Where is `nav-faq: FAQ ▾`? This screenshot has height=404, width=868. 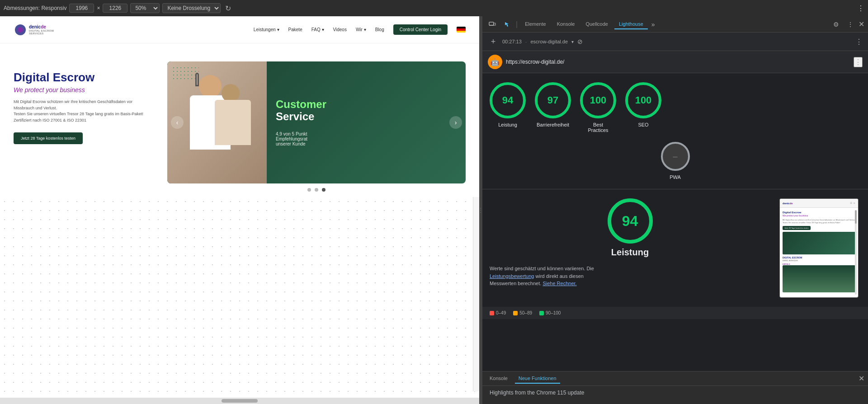
nav-faq: FAQ ▾ is located at coordinates (318, 30).